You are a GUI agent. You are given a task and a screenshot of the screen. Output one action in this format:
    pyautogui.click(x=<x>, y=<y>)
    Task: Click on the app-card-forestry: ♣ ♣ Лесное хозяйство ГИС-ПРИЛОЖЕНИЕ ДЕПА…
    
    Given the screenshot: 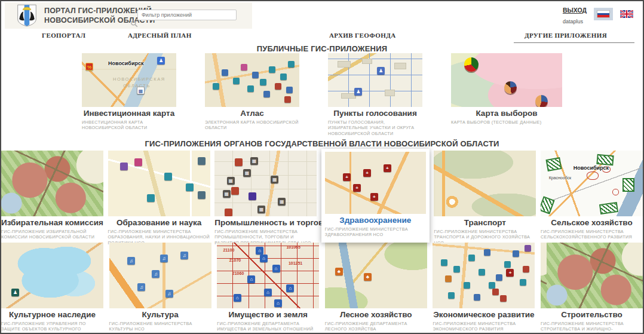 What is the action you would take?
    pyautogui.click(x=376, y=288)
    